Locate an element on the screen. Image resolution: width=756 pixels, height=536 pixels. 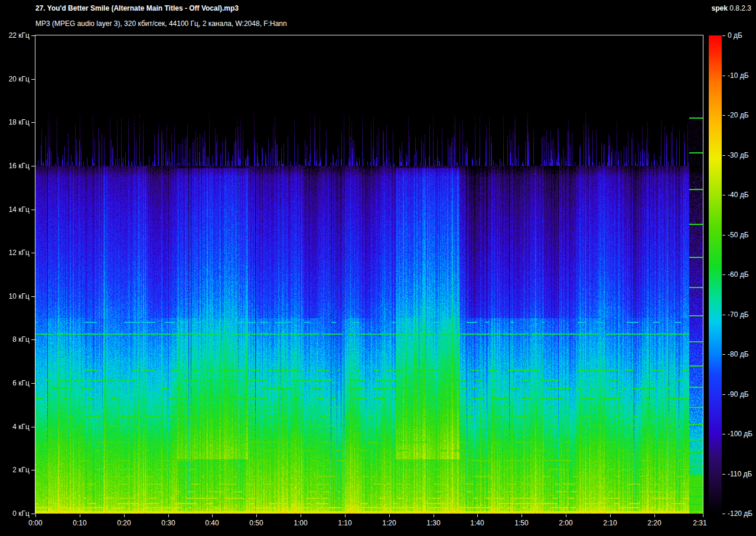
time-tick-label: 2:31 is located at coordinates (700, 523).